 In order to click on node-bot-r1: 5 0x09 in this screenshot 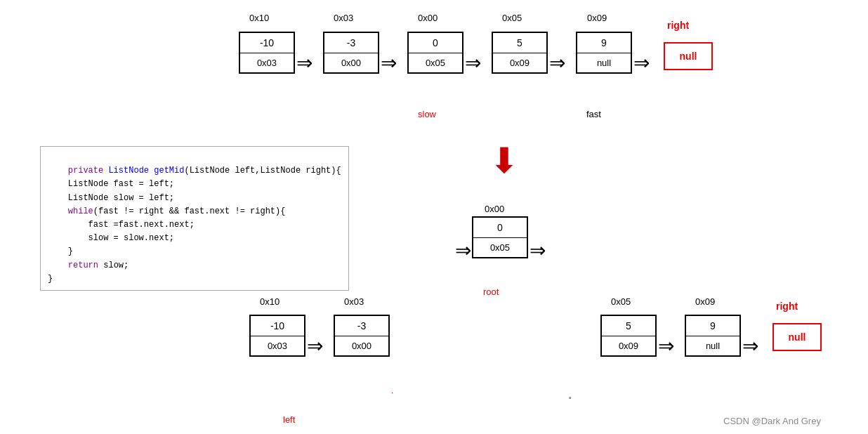, I will do `click(629, 336)`.